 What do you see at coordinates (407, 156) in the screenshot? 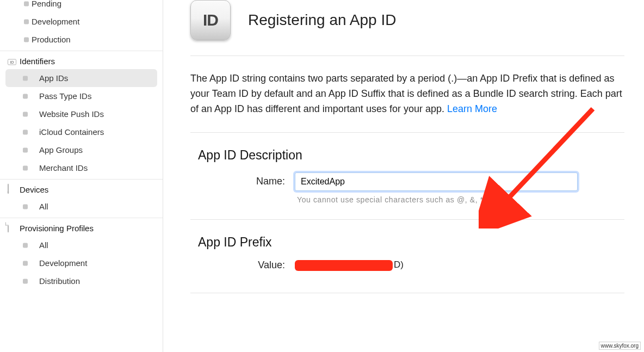
I see `section-app-id-description: App ID Description` at bounding box center [407, 156].